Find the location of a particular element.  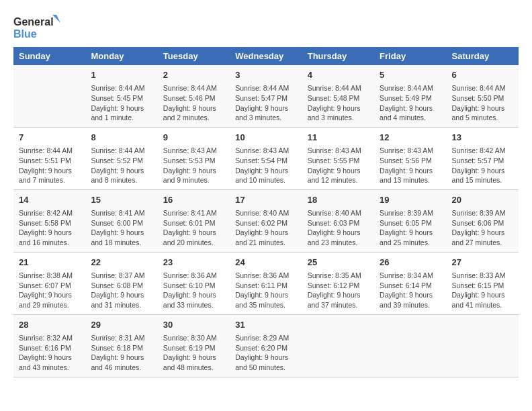

day-info: Sunrise: 8:40 AMSunset: 6:02 PMDaylight:… is located at coordinates (266, 228).